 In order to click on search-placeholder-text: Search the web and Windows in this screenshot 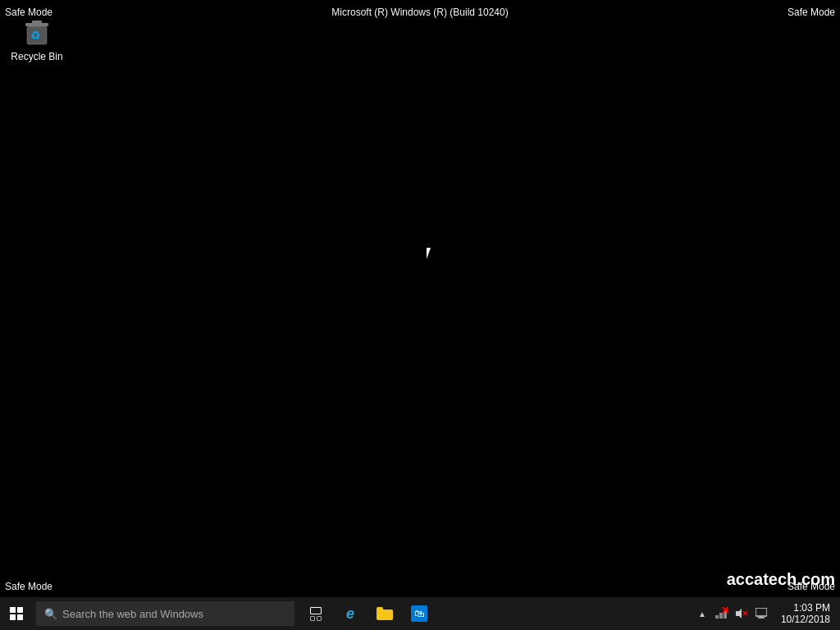, I will do `click(133, 614)`.